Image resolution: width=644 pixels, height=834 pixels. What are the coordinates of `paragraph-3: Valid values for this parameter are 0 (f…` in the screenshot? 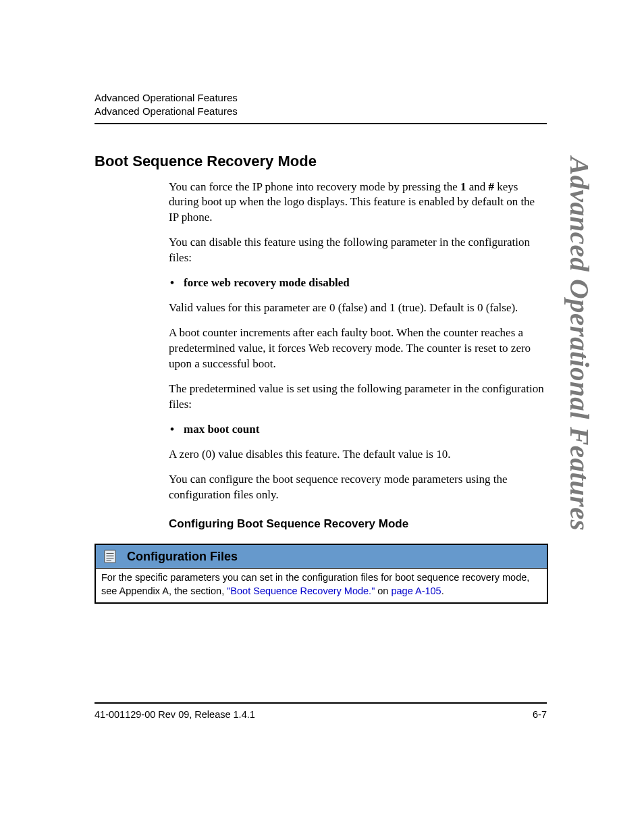 It's located at (358, 308).